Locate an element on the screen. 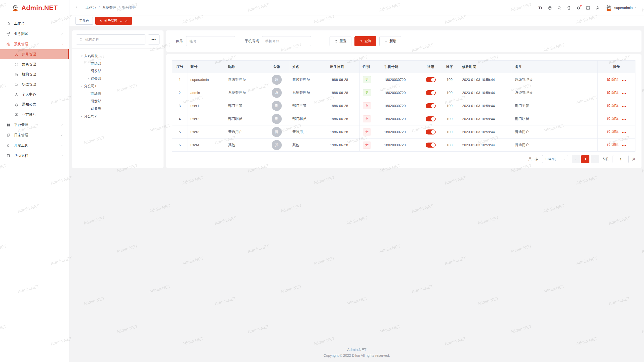 The image size is (644, 362). sidebar-item-log-management: 日志管理 is located at coordinates (35, 135).